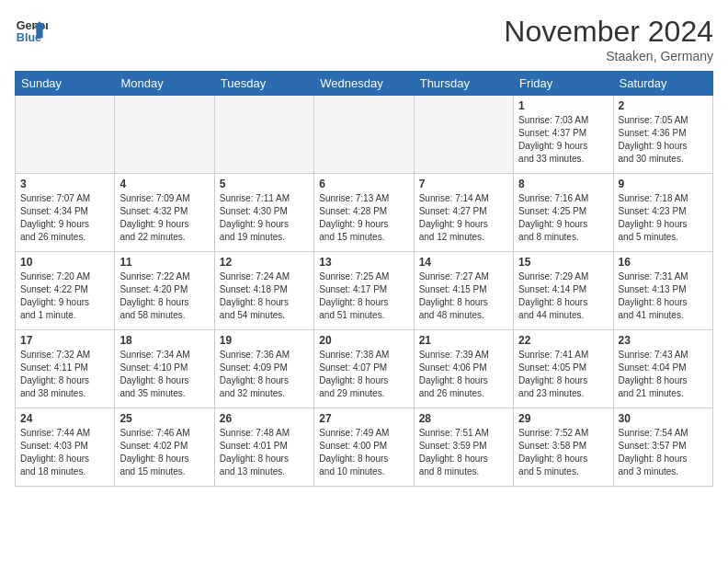  I want to click on day-header-sunday: Sunday, so click(65, 84).